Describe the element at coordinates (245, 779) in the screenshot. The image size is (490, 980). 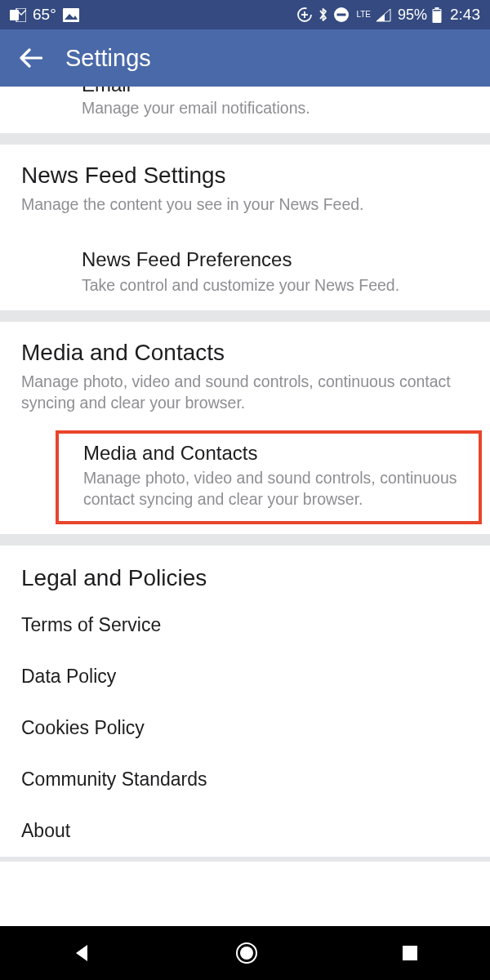
I see `legal-item-community-standards: Community Standards` at that location.